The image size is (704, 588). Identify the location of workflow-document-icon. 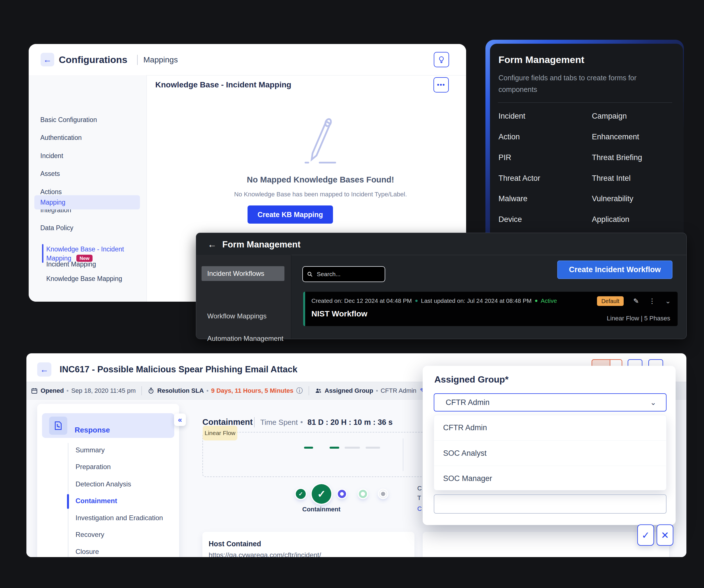
(58, 426).